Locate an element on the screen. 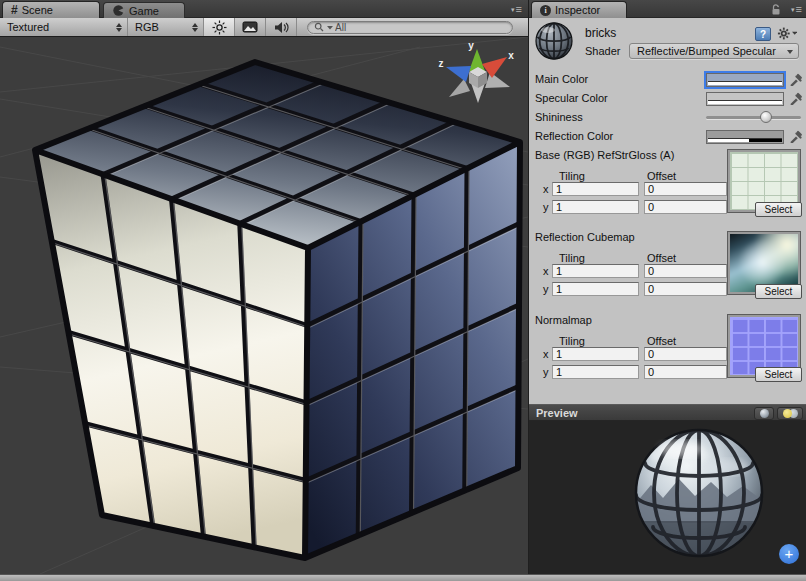 Image resolution: width=806 pixels, height=581 pixels. tab-inspector: i Inspector is located at coordinates (579, 10).